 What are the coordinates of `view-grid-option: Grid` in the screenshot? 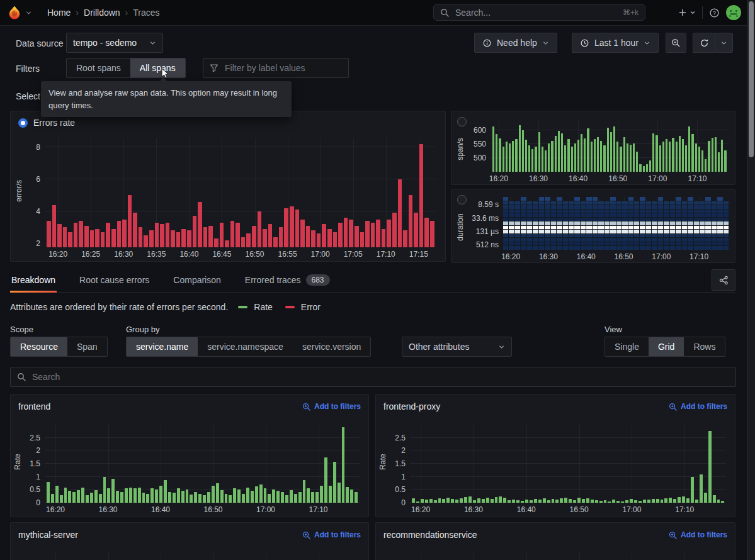 It's located at (666, 347).